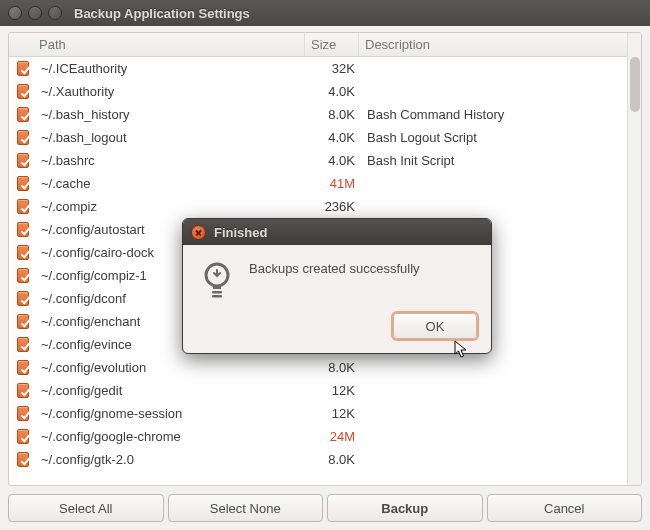 This screenshot has width=650, height=530. What do you see at coordinates (171, 92) in the screenshot?
I see `row-path: ~/.Xauthority` at bounding box center [171, 92].